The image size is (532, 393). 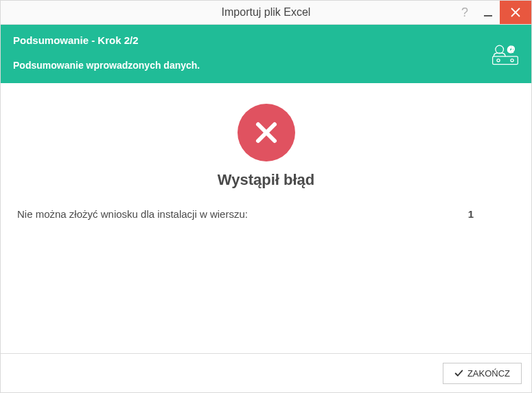 I want to click on minimize-button, so click(x=488, y=12).